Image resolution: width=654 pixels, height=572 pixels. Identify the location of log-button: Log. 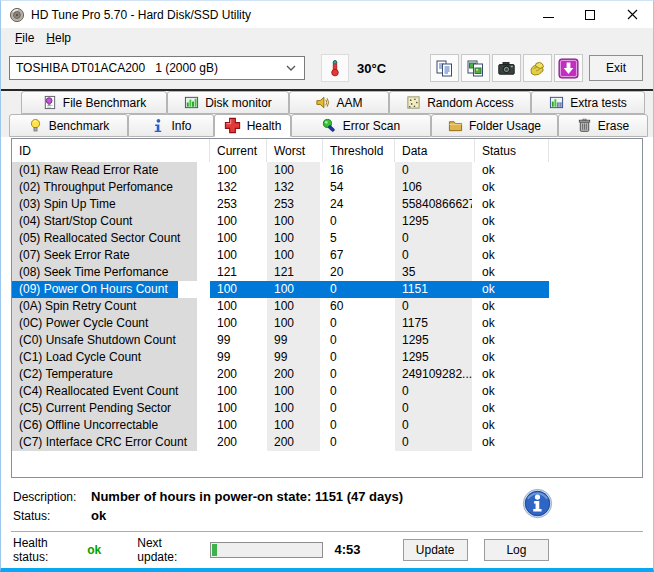
(516, 550).